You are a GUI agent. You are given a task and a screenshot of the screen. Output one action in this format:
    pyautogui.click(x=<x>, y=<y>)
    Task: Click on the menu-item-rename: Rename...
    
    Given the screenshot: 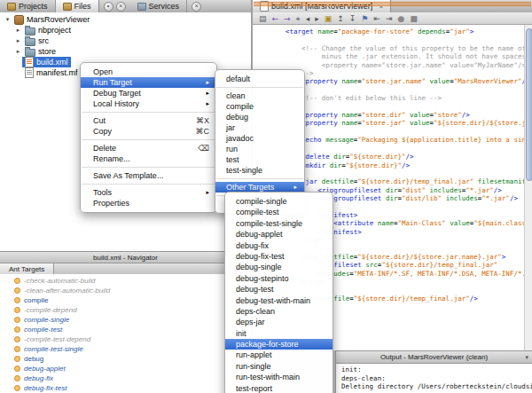 What is the action you would take?
    pyautogui.click(x=149, y=159)
    